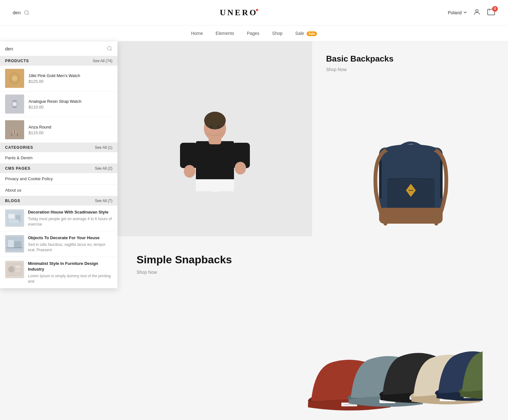 The width and height of the screenshot is (508, 420). I want to click on nav-item-sale: Sale Sale, so click(306, 33).